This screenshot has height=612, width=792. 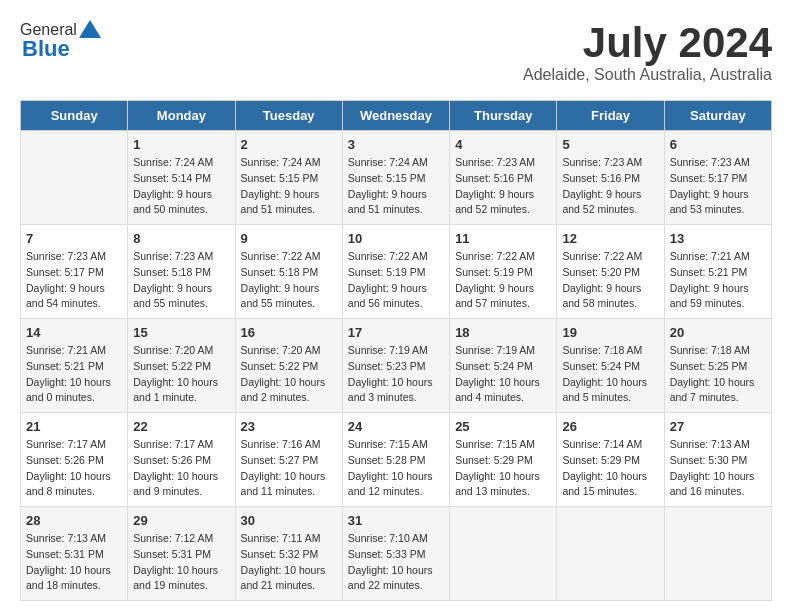 What do you see at coordinates (46, 49) in the screenshot?
I see `logo-blue-text: Blue` at bounding box center [46, 49].